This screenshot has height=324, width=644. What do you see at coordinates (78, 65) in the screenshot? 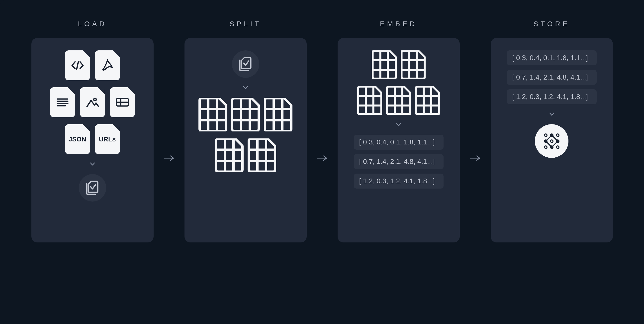
I see `code-file-icon` at bounding box center [78, 65].